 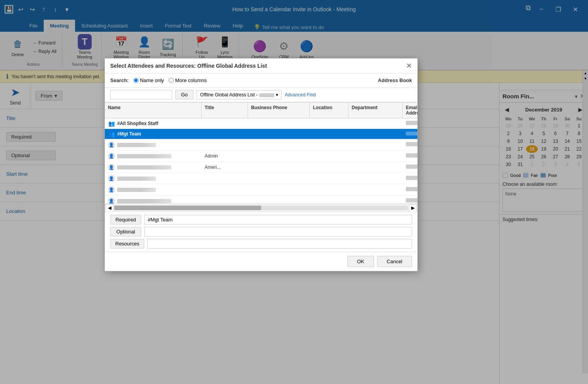 What do you see at coordinates (152, 81) in the screenshot?
I see `radio-name-only-label: Name only` at bounding box center [152, 81].